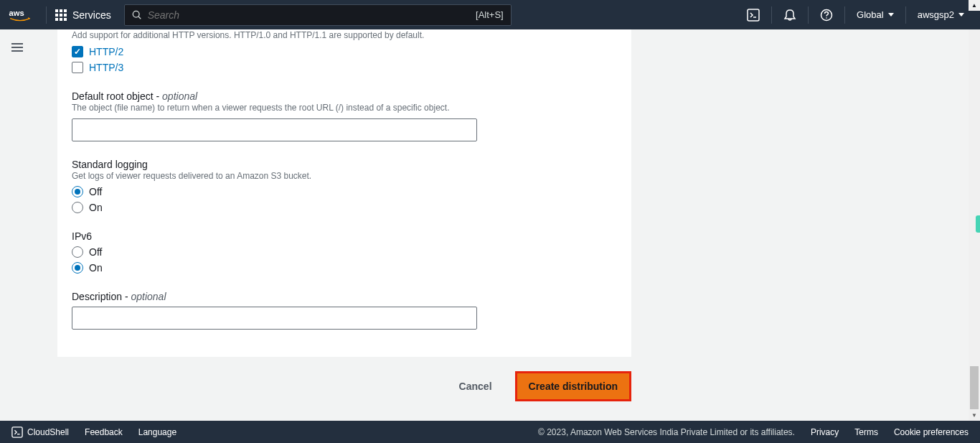 The image size is (980, 443). What do you see at coordinates (344, 52) in the screenshot?
I see `http2-checkbox-row: HTTP/2` at bounding box center [344, 52].